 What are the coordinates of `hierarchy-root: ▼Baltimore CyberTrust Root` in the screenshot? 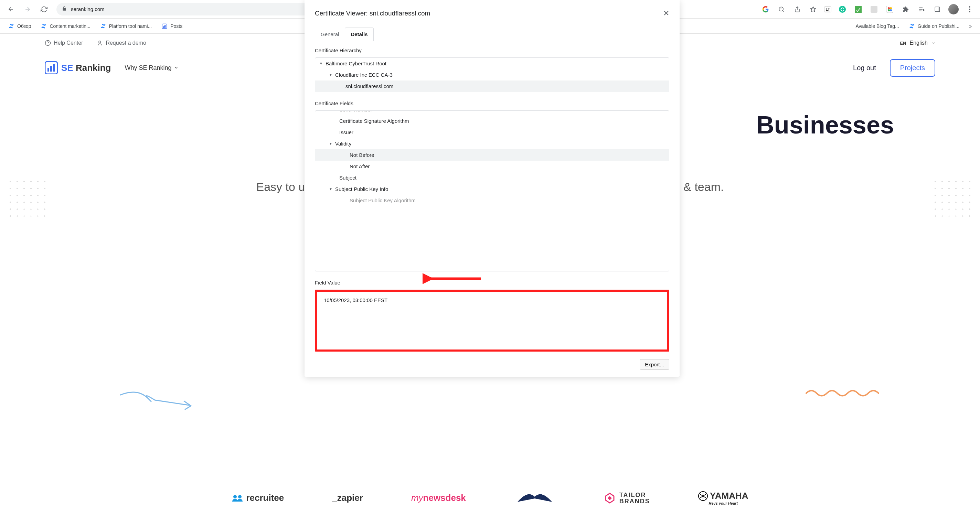 It's located at (492, 64).